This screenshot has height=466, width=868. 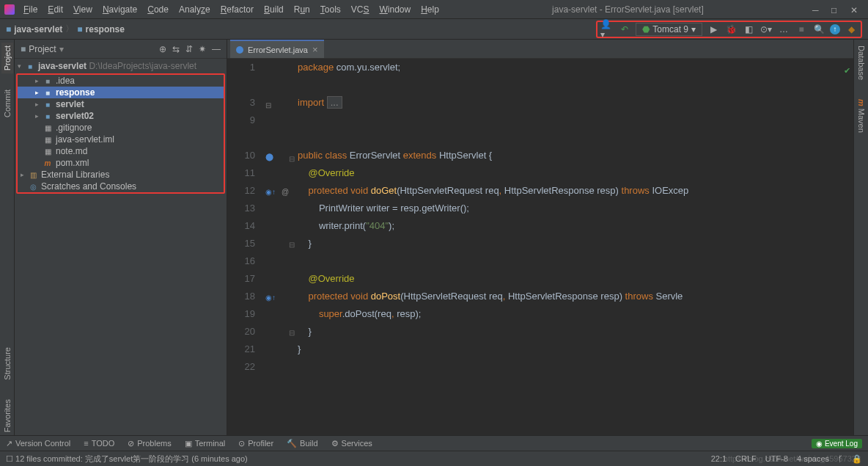 What do you see at coordinates (120, 186) in the screenshot?
I see `tree-scratches: ◎ Scratches and Consoles` at bounding box center [120, 186].